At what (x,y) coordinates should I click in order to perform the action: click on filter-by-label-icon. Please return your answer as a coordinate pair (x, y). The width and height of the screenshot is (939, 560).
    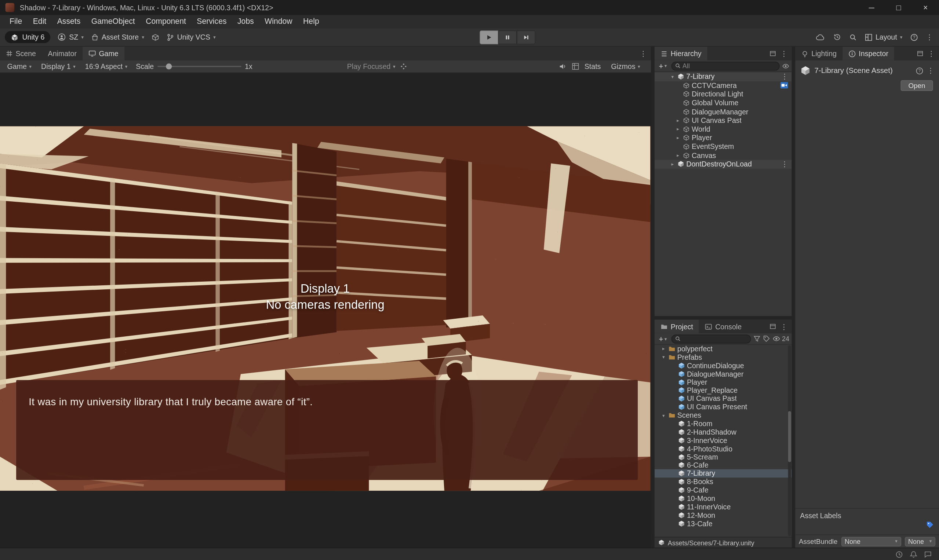
    Looking at the image, I should click on (766, 339).